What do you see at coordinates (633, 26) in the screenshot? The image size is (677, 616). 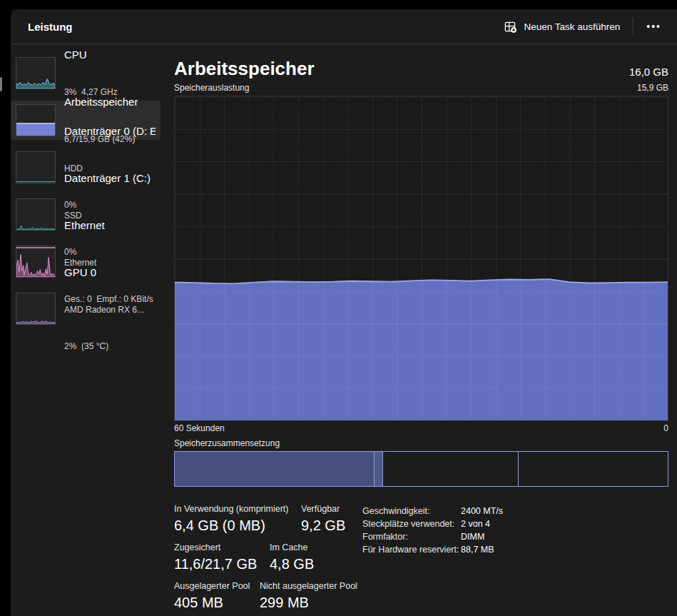 I see `header-divider` at bounding box center [633, 26].